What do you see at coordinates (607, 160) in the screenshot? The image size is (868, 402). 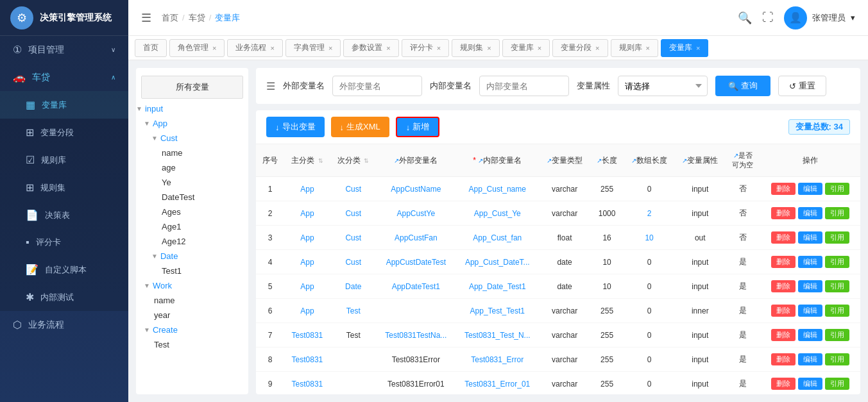 I see `col-len: ↗长度` at bounding box center [607, 160].